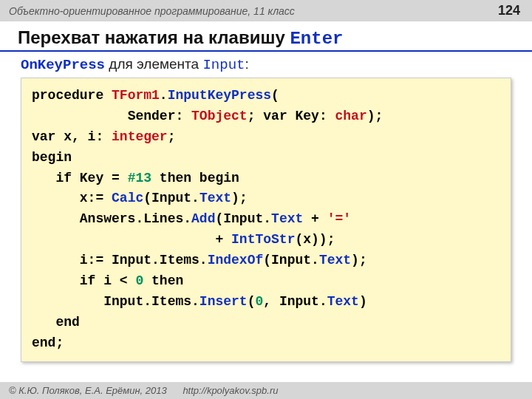  Describe the element at coordinates (352, 116) in the screenshot. I see `type-char: char` at that location.